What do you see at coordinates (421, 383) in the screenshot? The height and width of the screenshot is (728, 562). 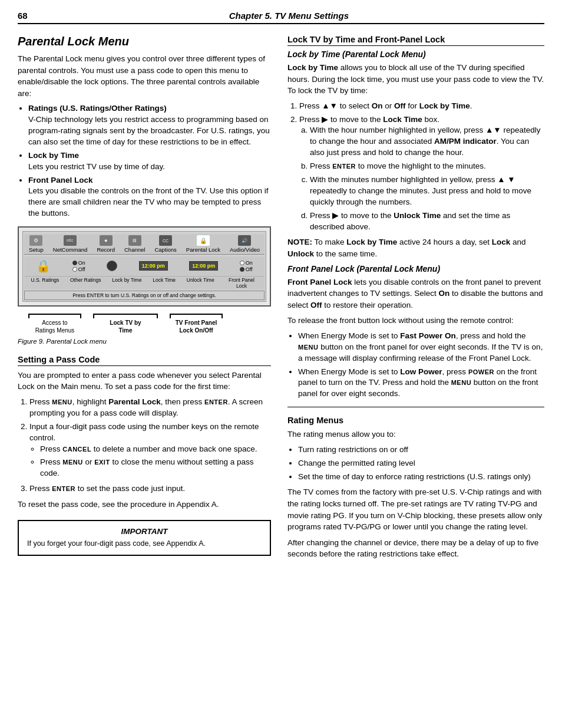 I see `fpl-bullet-2: When Energy Mode is set to Low Power, pr…` at bounding box center [421, 383].